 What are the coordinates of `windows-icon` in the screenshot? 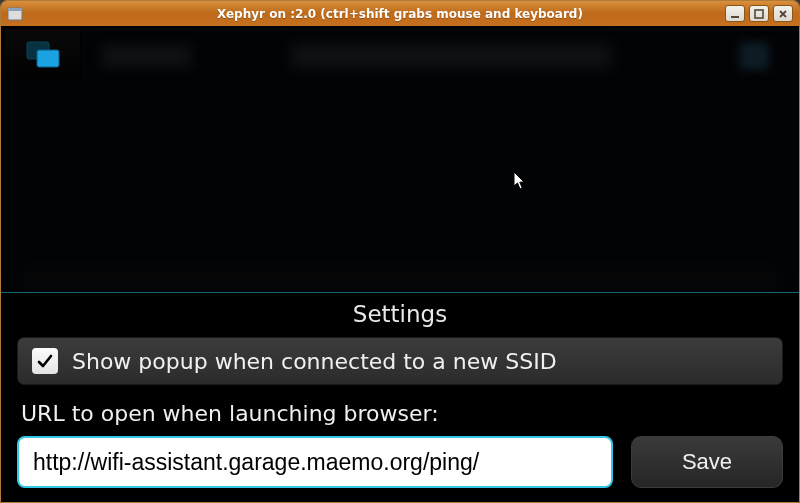 It's located at (43, 55).